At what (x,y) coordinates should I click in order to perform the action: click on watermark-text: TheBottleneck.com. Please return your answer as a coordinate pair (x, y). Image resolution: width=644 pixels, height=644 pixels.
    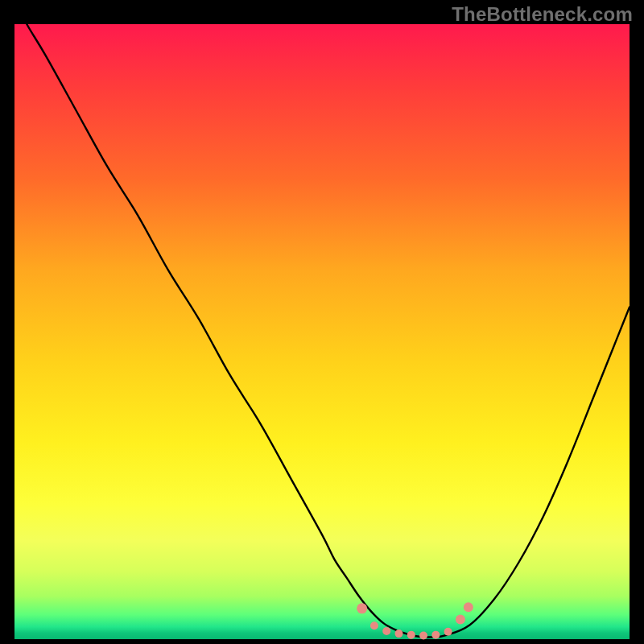
    Looking at the image, I should click on (543, 14).